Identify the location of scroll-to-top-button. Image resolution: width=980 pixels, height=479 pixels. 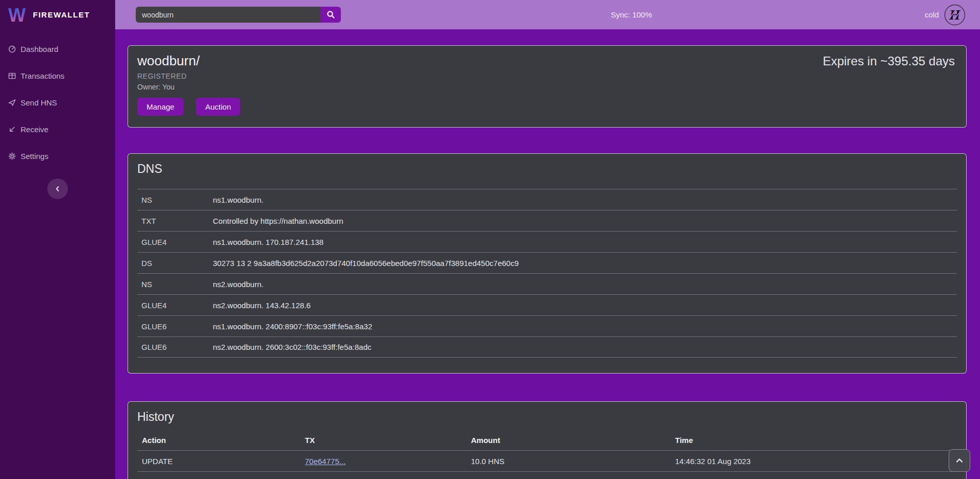
(959, 460).